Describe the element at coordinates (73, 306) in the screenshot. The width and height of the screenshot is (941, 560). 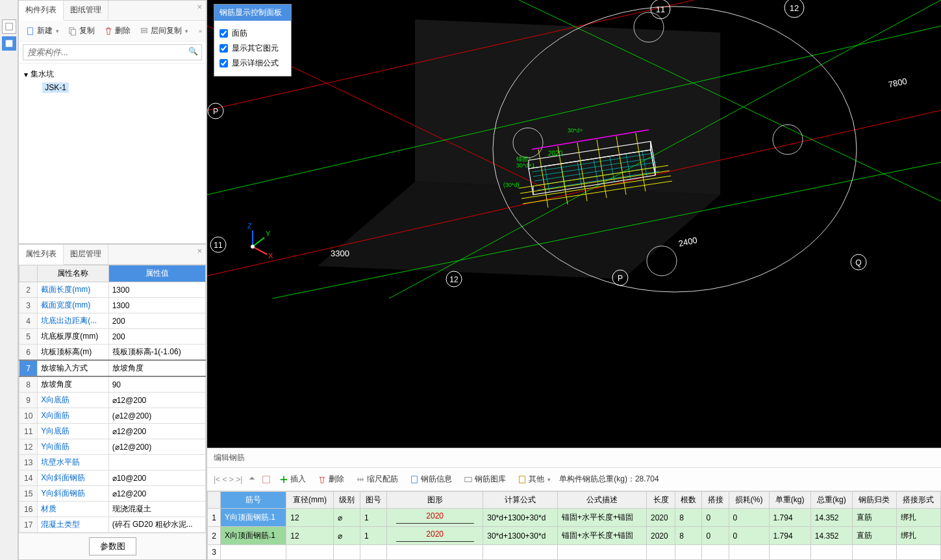
I see `prop-name: 截面宽度(mm)` at that location.